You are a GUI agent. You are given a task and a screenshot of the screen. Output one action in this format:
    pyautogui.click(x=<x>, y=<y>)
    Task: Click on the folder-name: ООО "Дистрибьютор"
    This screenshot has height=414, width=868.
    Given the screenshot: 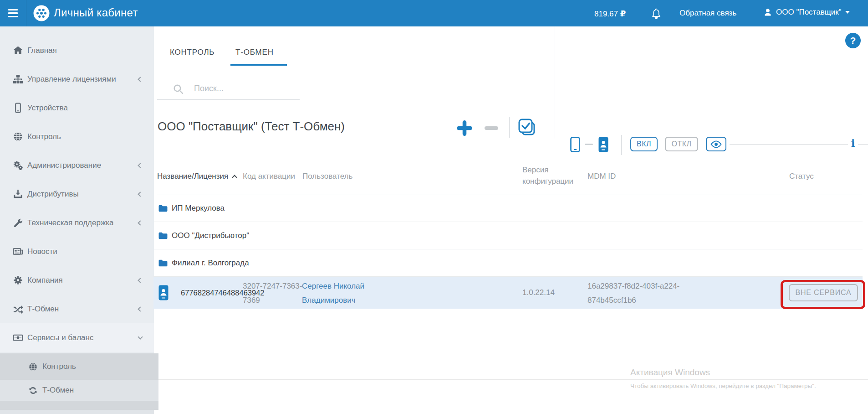 What is the action you would take?
    pyautogui.click(x=210, y=236)
    